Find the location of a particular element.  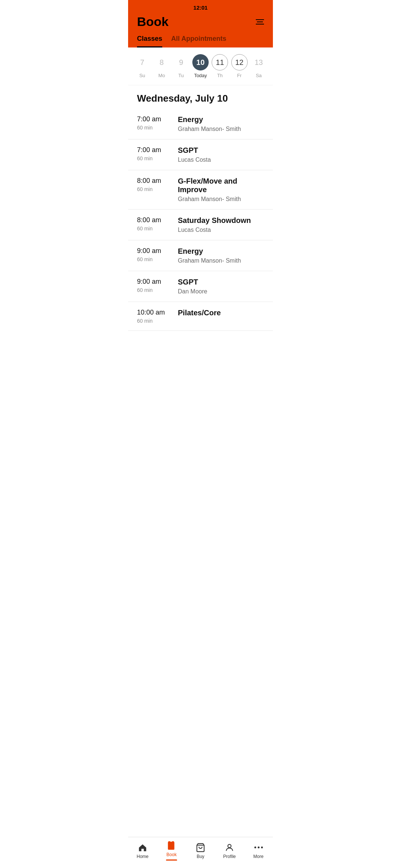

date-number: 8 is located at coordinates (162, 62).